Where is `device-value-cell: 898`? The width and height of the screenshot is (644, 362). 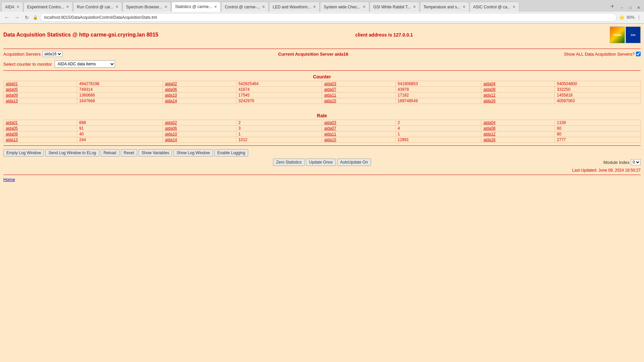 device-value-cell: 898 is located at coordinates (120, 123).